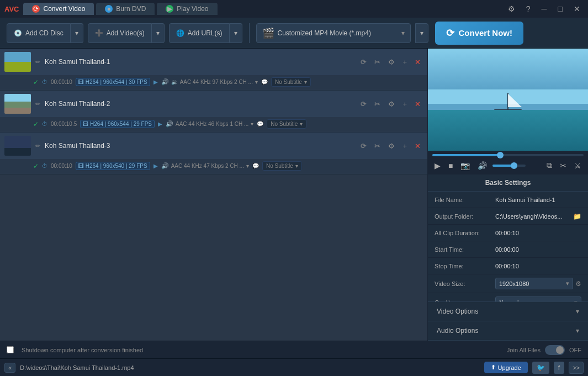 Image resolution: width=588 pixels, height=376 pixels. I want to click on file-actions-3: ⟳ ✂ ⚙ + ✕, so click(391, 146).